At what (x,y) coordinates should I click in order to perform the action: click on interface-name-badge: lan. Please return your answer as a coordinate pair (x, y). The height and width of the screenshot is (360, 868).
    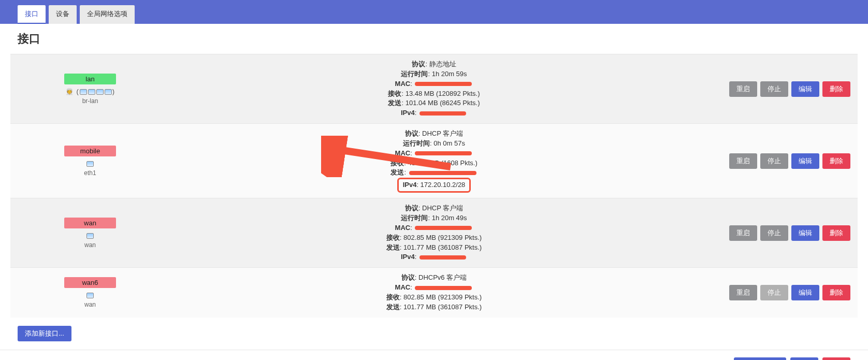
    Looking at the image, I should click on (90, 79).